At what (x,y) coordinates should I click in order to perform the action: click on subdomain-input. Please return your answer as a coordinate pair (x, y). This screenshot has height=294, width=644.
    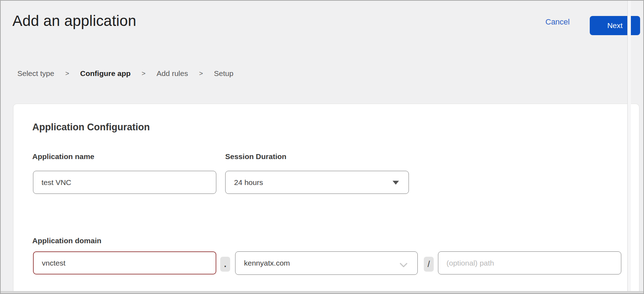
    Looking at the image, I should click on (125, 263).